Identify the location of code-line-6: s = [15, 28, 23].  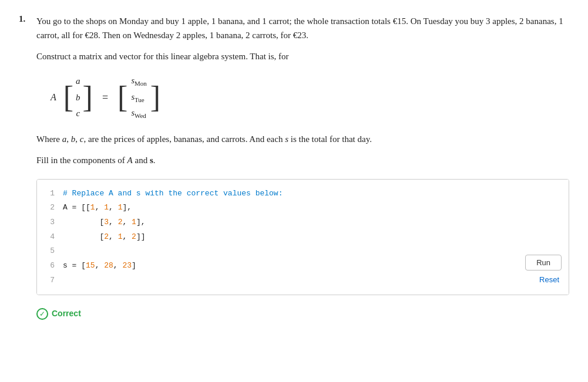
(281, 266).